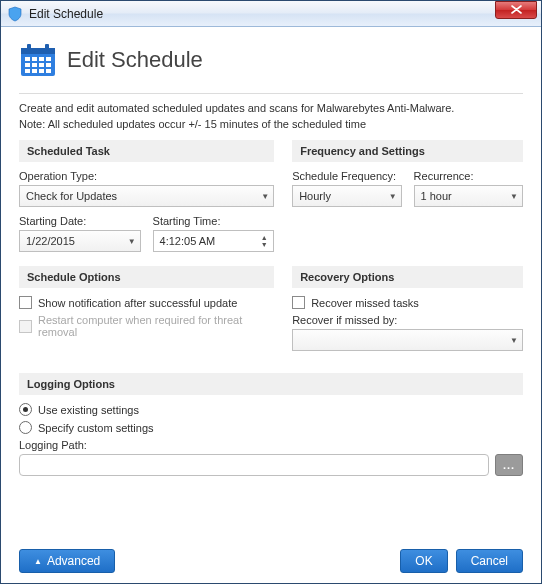  What do you see at coordinates (214, 241) in the screenshot?
I see `starting-time-spinner: 4:12:05 AM ▲▼` at bounding box center [214, 241].